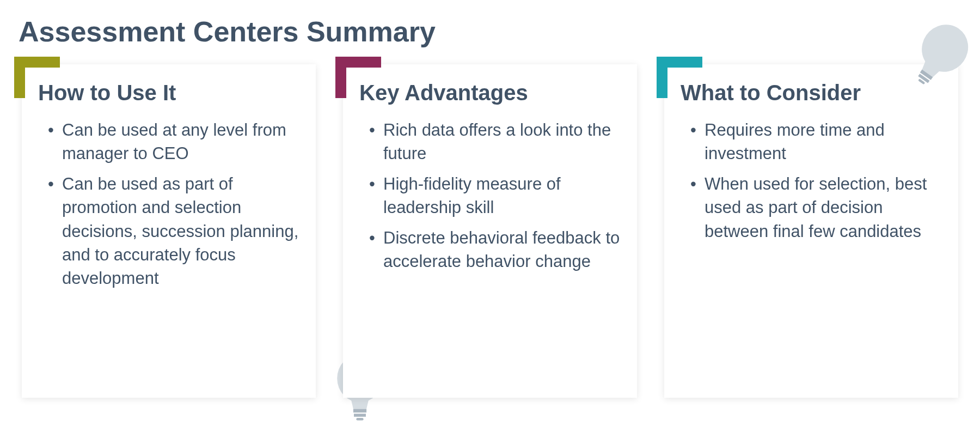  I want to click on card-list: Rich data offers a look into the future …, so click(490, 196).